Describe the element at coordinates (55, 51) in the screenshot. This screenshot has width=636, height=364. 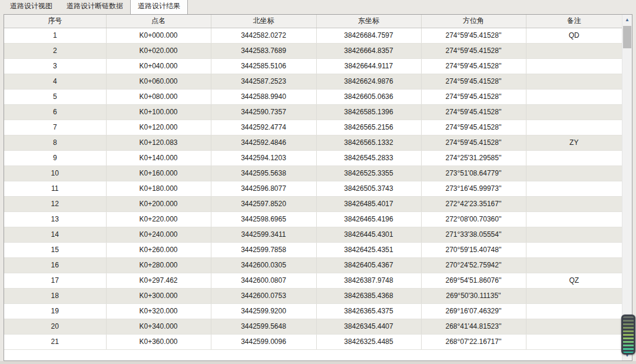
I see `cell-seq: 2` at that location.